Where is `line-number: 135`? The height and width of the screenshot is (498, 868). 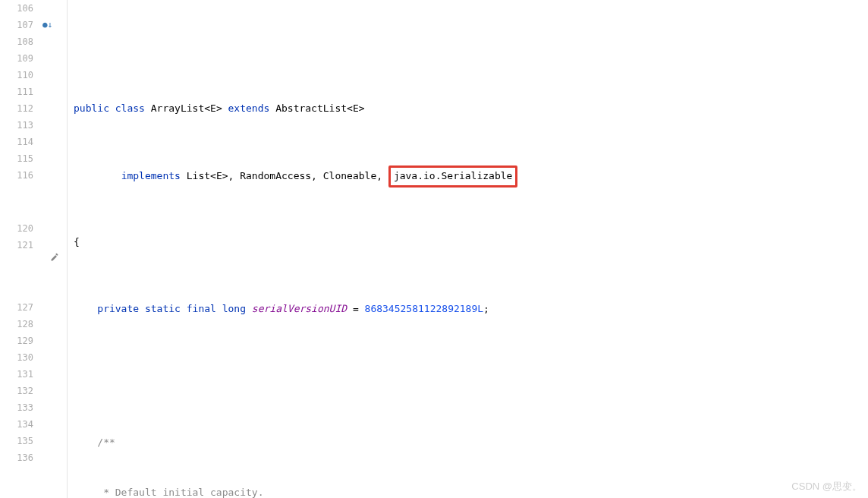 line-number: 135 is located at coordinates (17, 441).